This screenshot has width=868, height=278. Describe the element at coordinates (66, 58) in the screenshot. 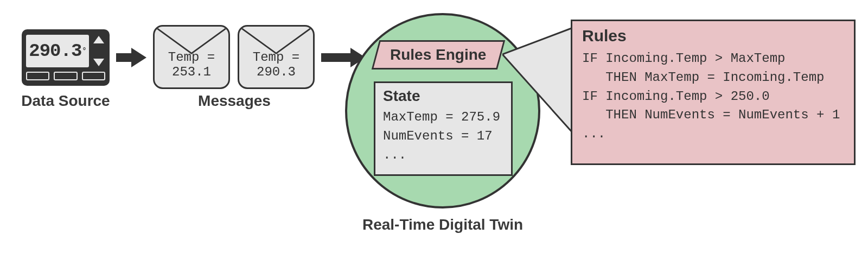

I see `data-source-device-icon: 290.3°` at that location.